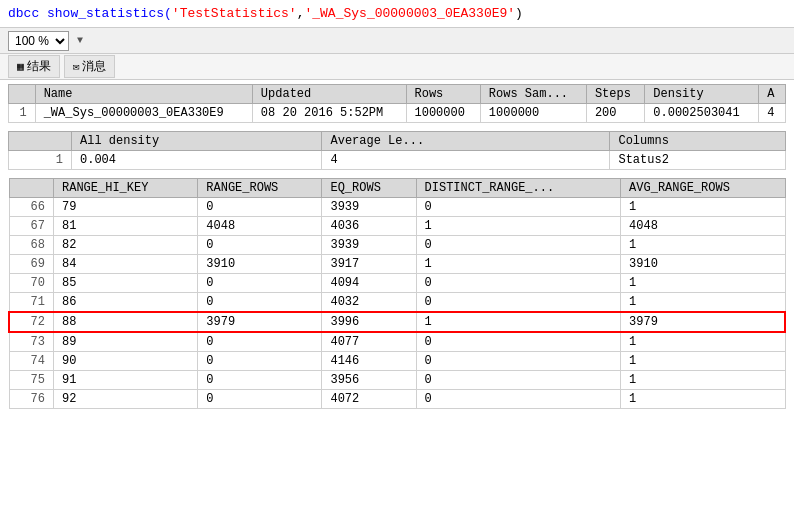  I want to click on table-cell: 89, so click(126, 342).